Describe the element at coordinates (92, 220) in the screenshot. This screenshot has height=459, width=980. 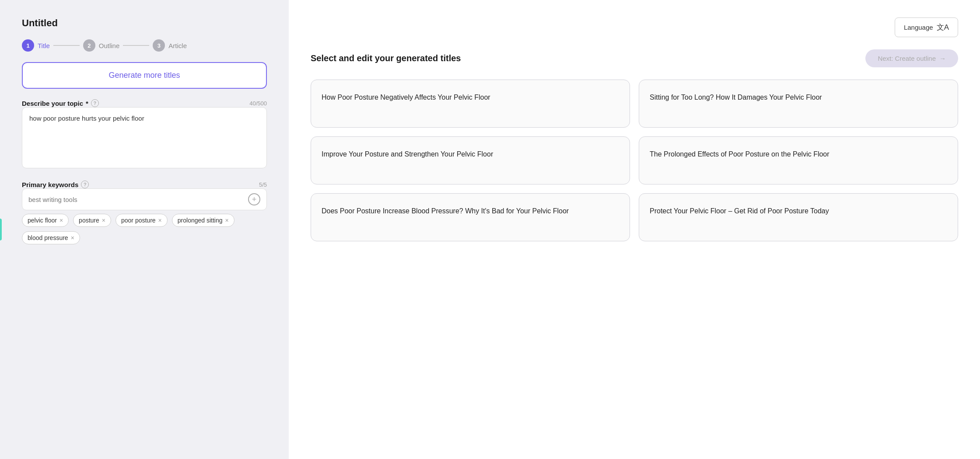
I see `tag-posture: posture ×` at that location.